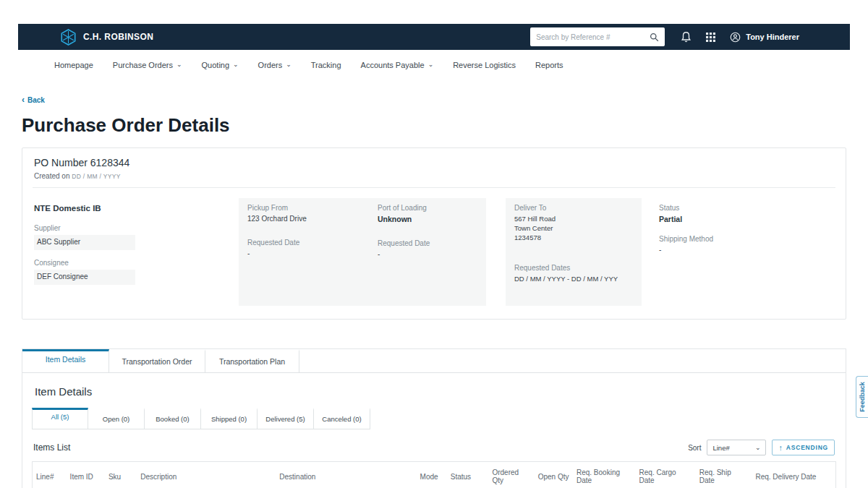 This screenshot has height=488, width=868. Describe the element at coordinates (136, 263) in the screenshot. I see `consignee-label: Consignee` at that location.